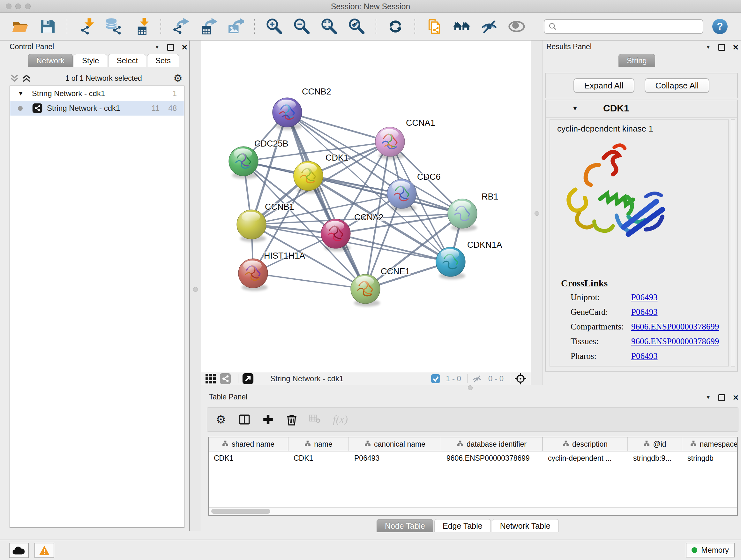  I want to click on scrollbar-thumb, so click(241, 511).